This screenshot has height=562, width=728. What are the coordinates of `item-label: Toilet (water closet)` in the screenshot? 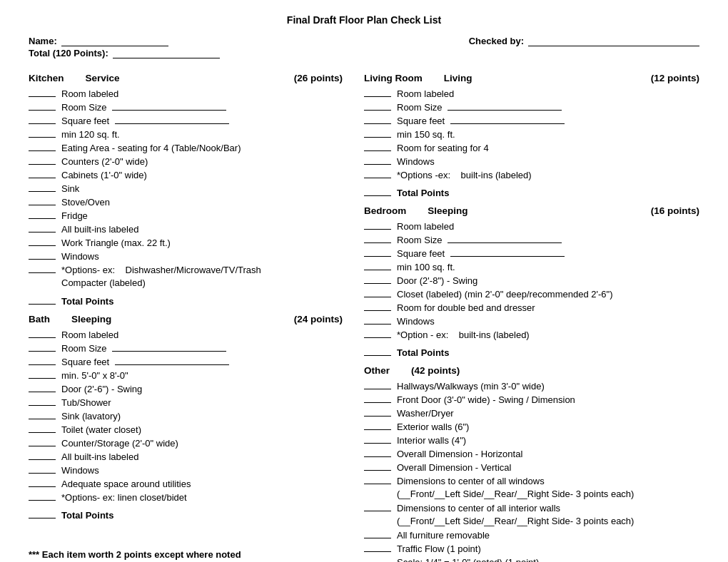 It's located at (101, 429).